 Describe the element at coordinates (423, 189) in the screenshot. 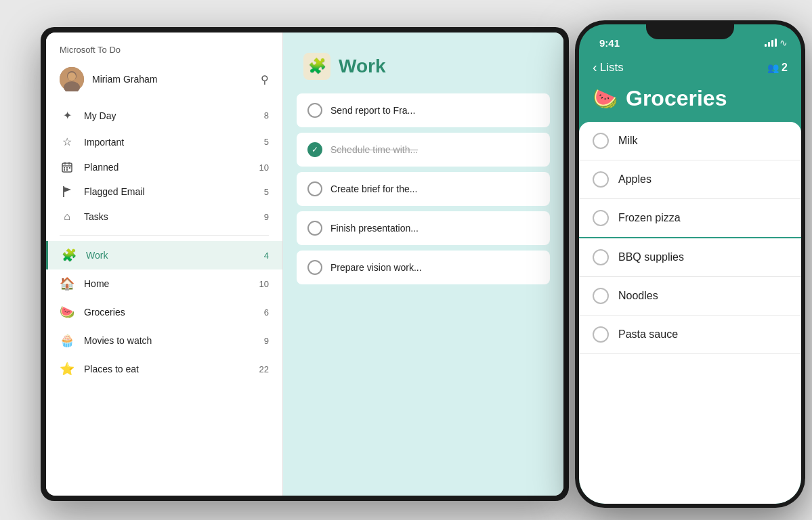

I see `task-list: Send report to Fra... ✓ Schedule time wi…` at that location.